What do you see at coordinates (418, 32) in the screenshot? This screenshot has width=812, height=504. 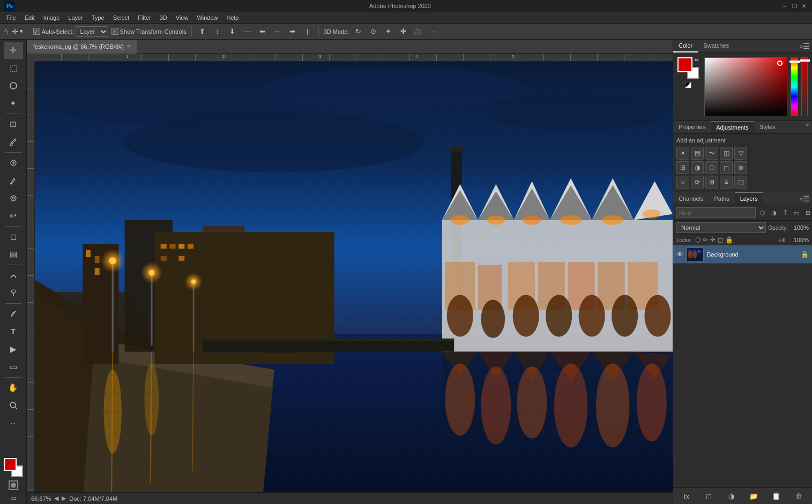 I see `3d-scale: 🎥` at bounding box center [418, 32].